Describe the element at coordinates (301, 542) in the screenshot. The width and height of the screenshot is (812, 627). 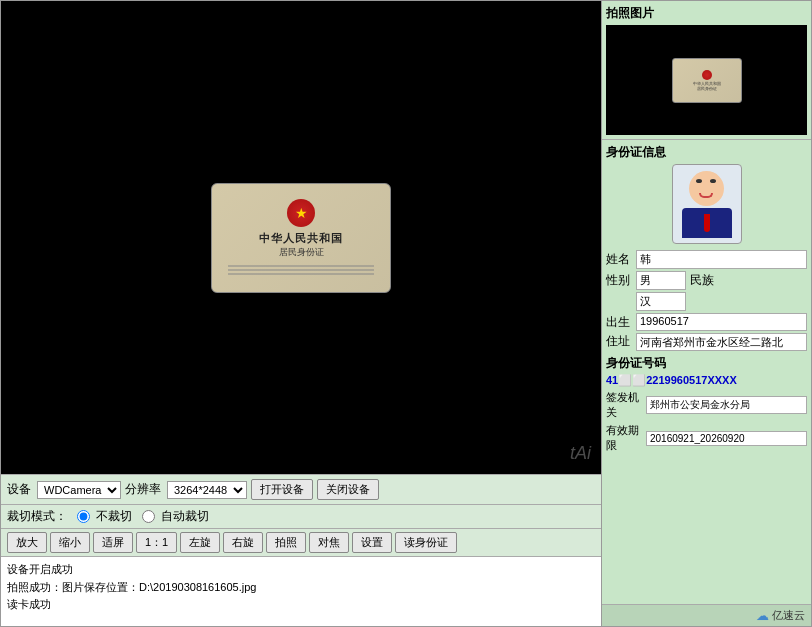
I see `action-bar: 放大 缩小 适屏 1：1 左旋 右旋 拍照 对焦 设置 读身份证` at that location.